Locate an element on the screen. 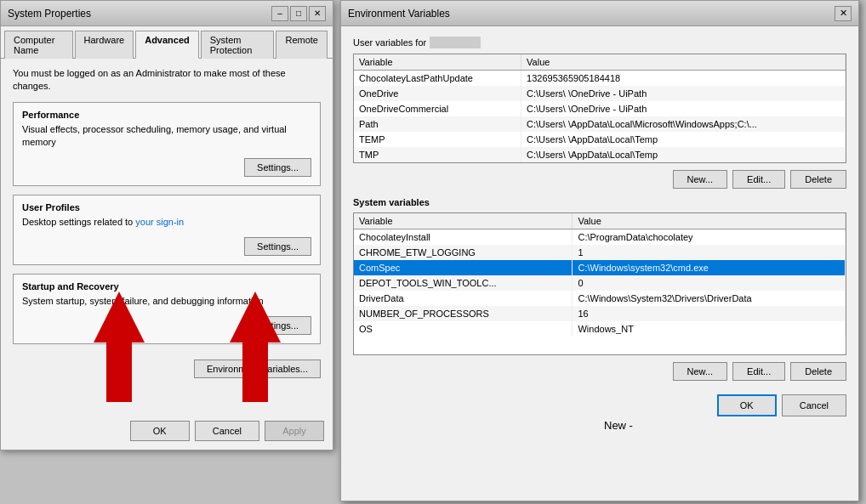 This screenshot has width=866, height=504. table-row: CHROME_ETW_LOGGING1 is located at coordinates (600, 252).